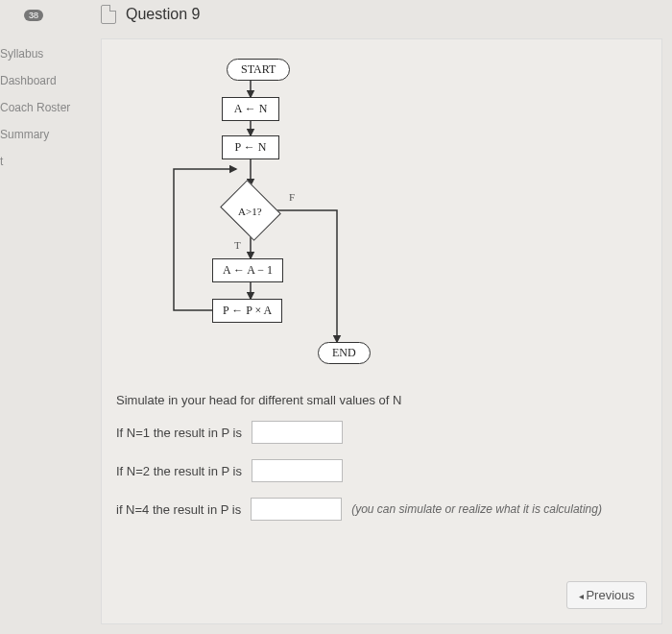  I want to click on count-badge: 38, so click(34, 15).